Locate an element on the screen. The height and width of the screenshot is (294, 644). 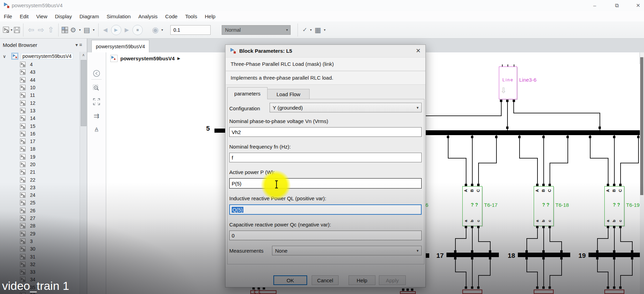
menu-item: Code is located at coordinates (171, 17).